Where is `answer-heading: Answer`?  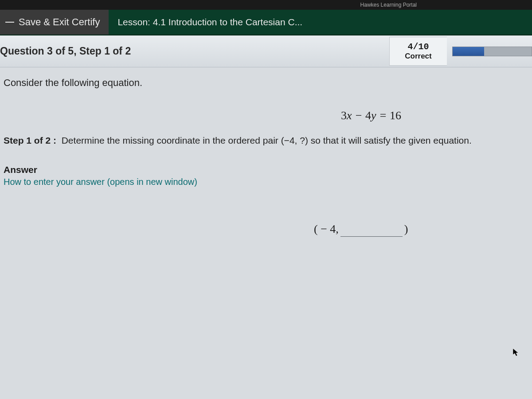 answer-heading: Answer is located at coordinates (265, 170).